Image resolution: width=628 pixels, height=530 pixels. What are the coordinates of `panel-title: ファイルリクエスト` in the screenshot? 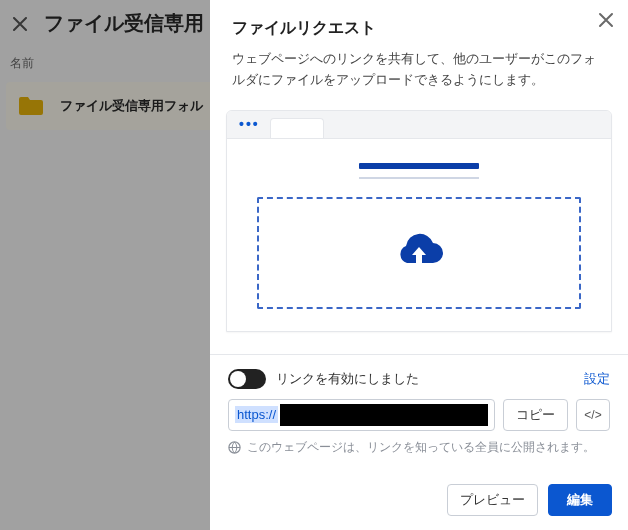 It's located at (419, 28).